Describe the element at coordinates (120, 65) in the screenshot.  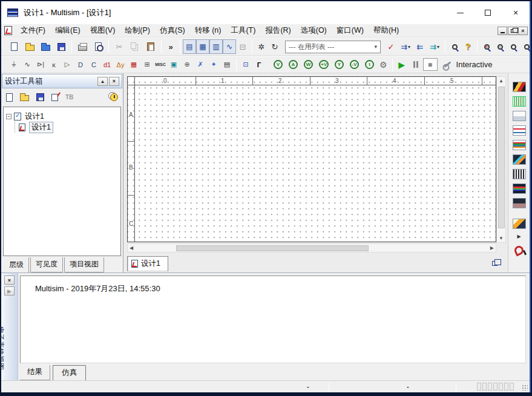
I see `mixed-group-icon: Δy` at that location.